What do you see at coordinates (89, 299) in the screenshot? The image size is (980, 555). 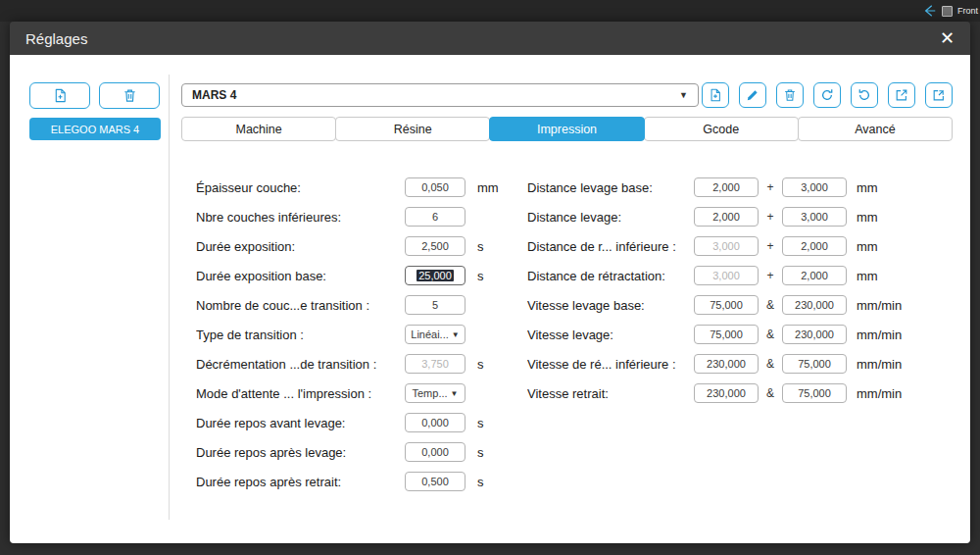 I see `printer-sidebar: ELEGOO MARS 4` at bounding box center [89, 299].